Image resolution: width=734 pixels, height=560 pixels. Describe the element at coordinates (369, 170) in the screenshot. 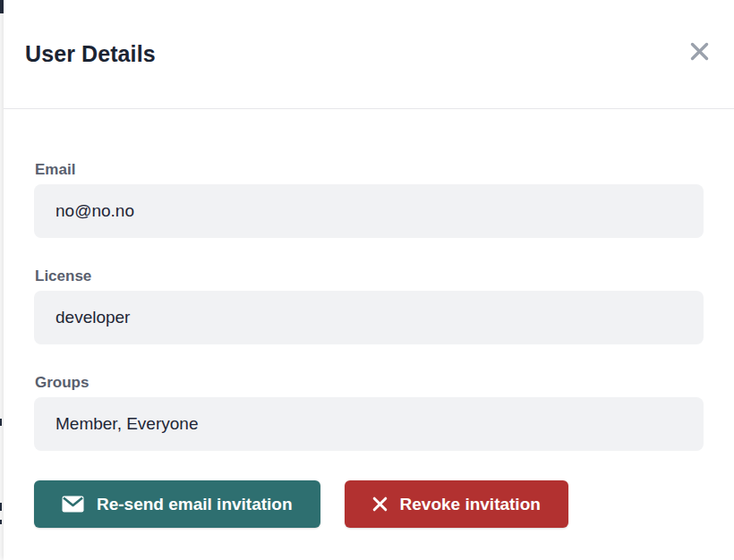

I see `email-label: Email` at that location.